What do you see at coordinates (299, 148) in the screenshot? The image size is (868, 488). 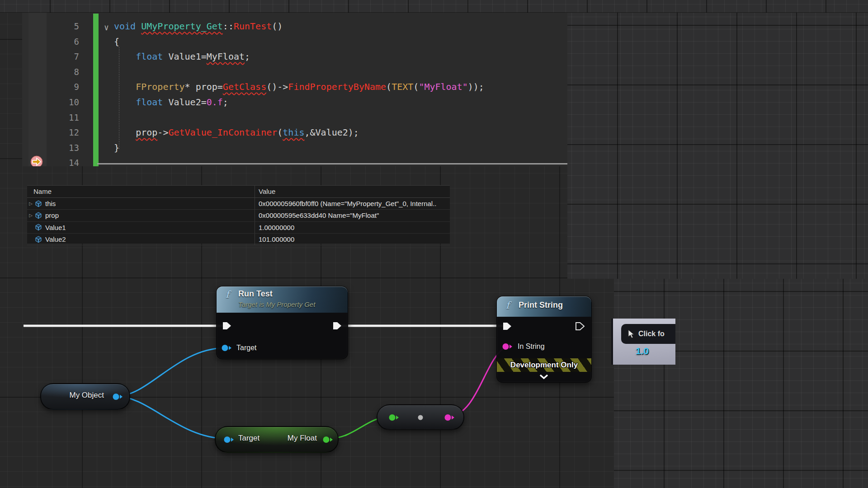 I see `code-line: }` at bounding box center [299, 148].